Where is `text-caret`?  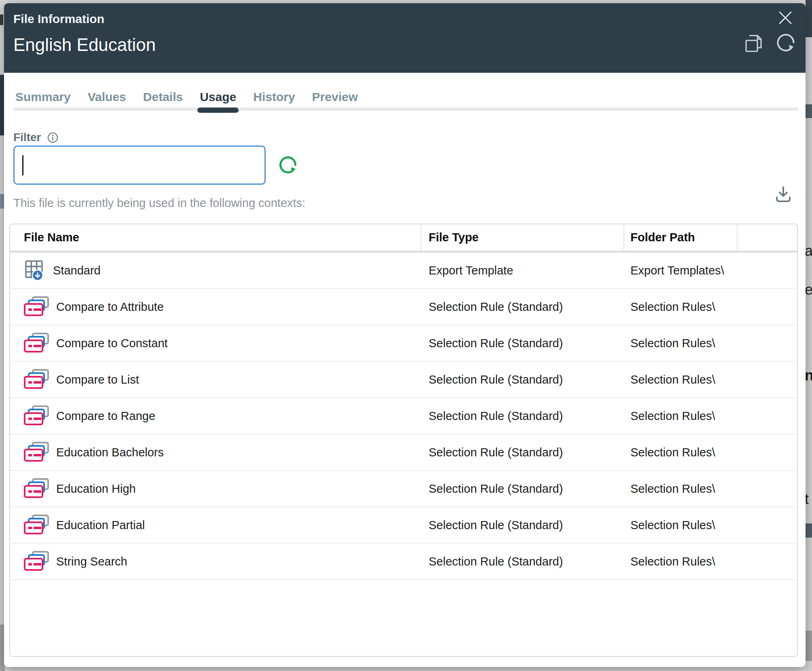
text-caret is located at coordinates (23, 165).